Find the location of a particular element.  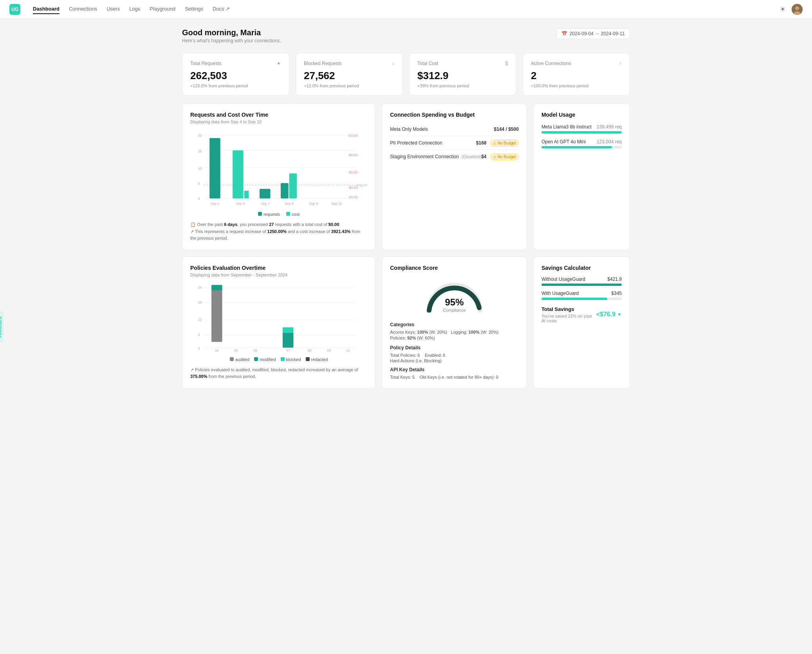

stat-total-cost-label: Total Cost $ is located at coordinates (463, 63).